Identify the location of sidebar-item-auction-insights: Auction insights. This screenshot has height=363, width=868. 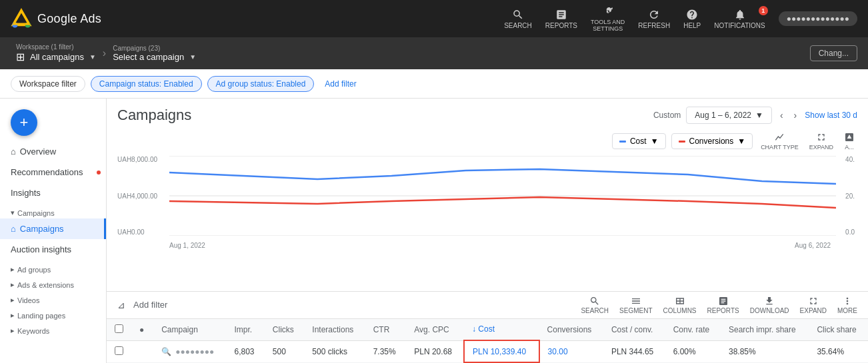
(53, 249).